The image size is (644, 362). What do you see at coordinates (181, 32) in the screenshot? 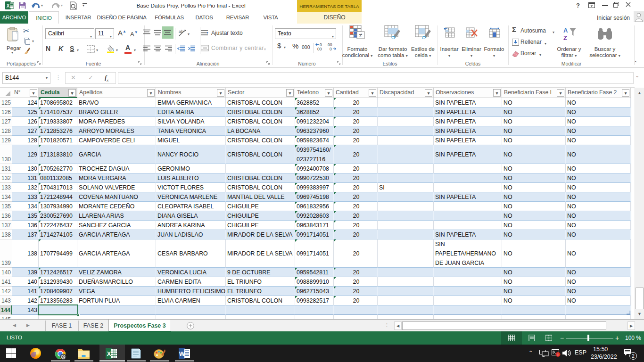
I see `svg-text: ab` at bounding box center [181, 32].